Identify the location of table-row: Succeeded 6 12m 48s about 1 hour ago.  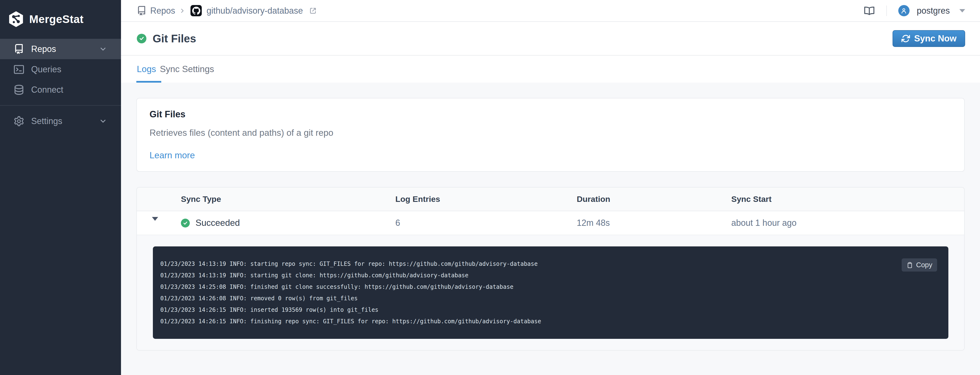
(550, 223).